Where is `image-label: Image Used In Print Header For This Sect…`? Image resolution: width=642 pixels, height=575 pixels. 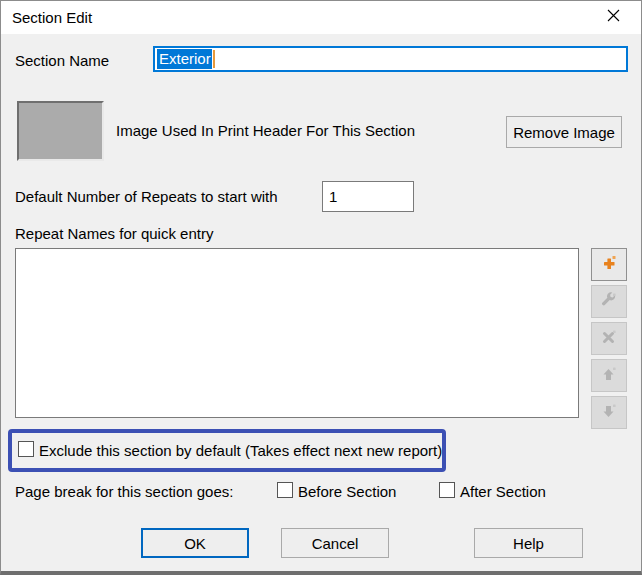 image-label: Image Used In Print Header For This Sect… is located at coordinates (266, 130).